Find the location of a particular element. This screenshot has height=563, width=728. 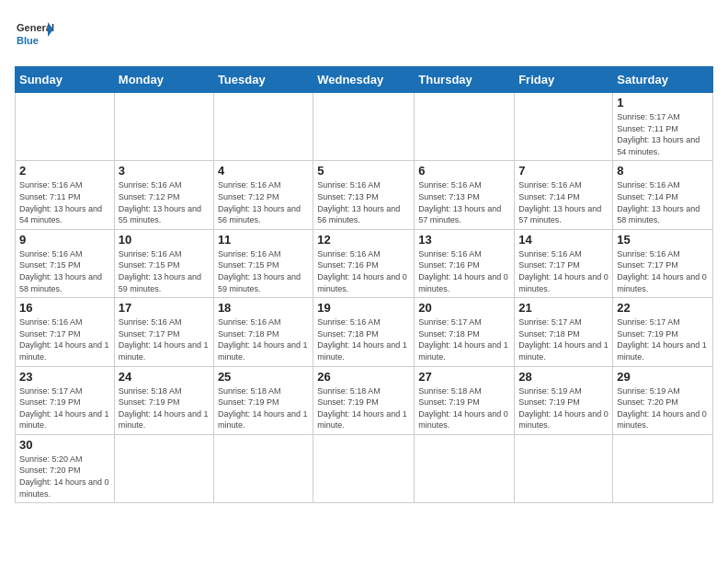

day-number: 23 is located at coordinates (64, 377).